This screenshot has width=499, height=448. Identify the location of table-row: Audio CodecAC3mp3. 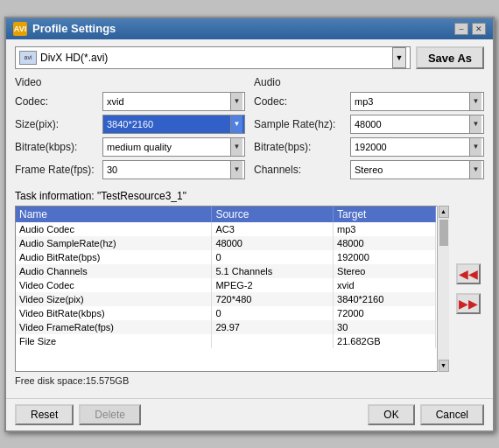
(226, 229).